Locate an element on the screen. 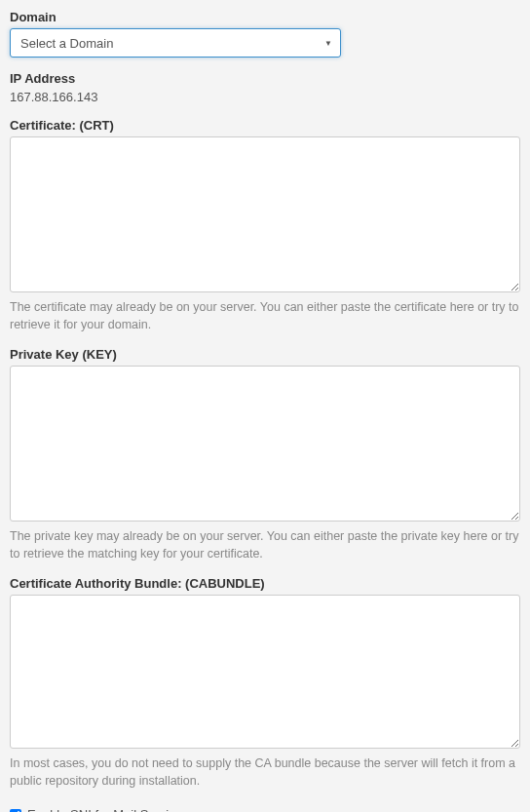 The height and width of the screenshot is (812, 530). sni-label-prefix: Enable is located at coordinates (47, 809).